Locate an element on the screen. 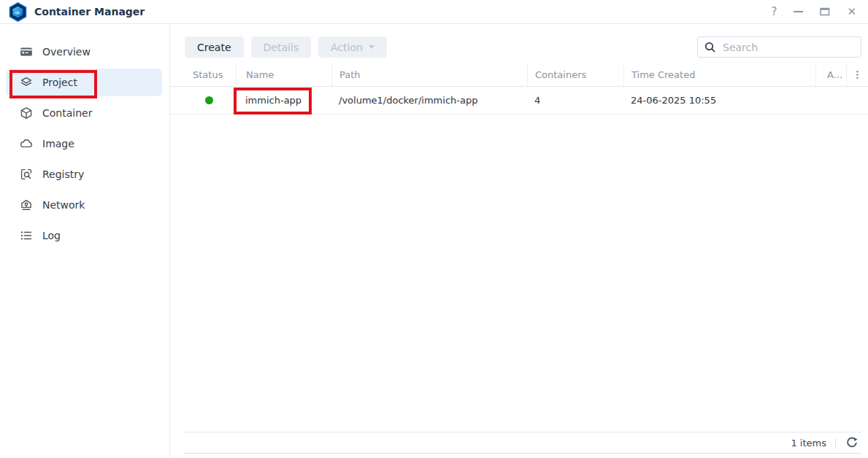 Image resolution: width=868 pixels, height=458 pixels. column-header-status: Status is located at coordinates (203, 74).